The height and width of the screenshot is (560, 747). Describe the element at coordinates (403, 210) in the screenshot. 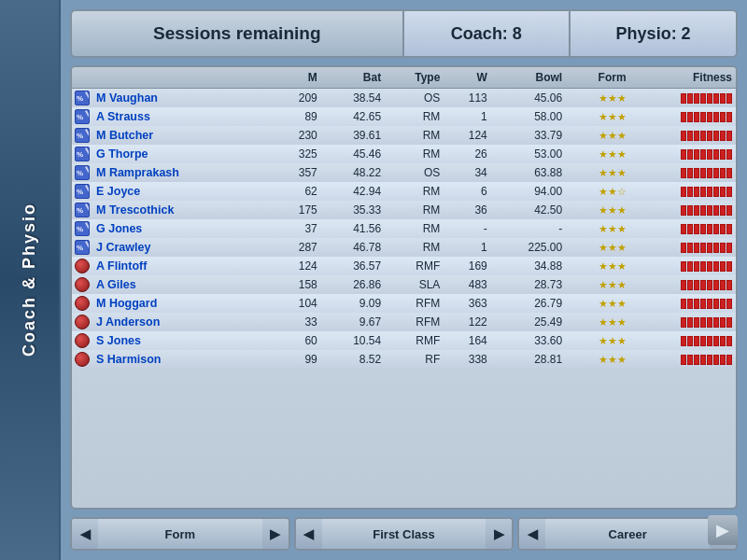

I see `table-row: %M Trescothick17535.33RM3642.50★★★` at that location.